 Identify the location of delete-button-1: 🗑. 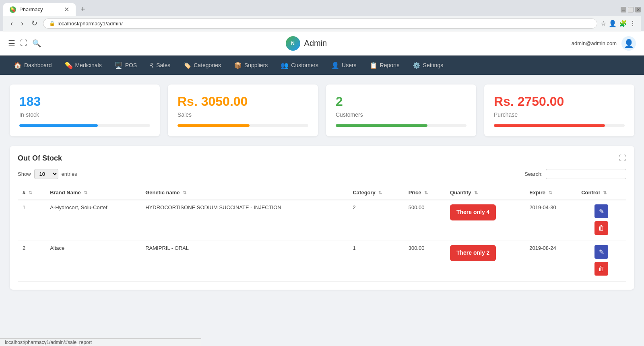
(601, 269).